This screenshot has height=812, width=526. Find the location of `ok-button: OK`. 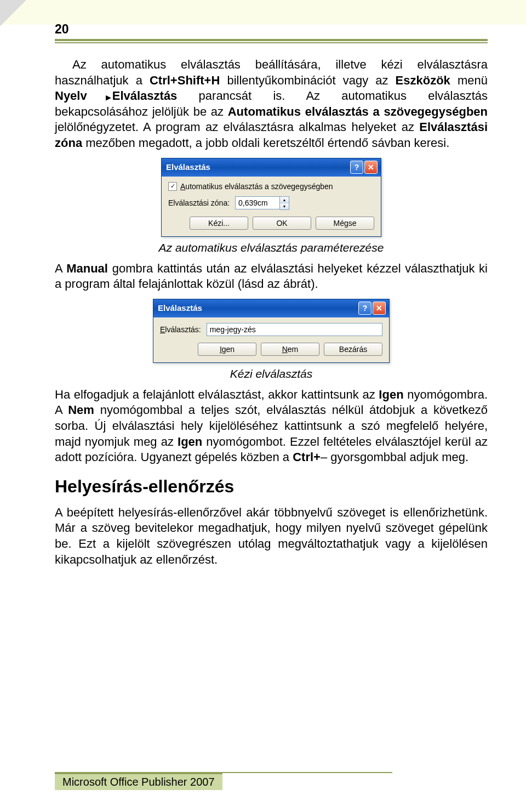

ok-button: OK is located at coordinates (282, 223).